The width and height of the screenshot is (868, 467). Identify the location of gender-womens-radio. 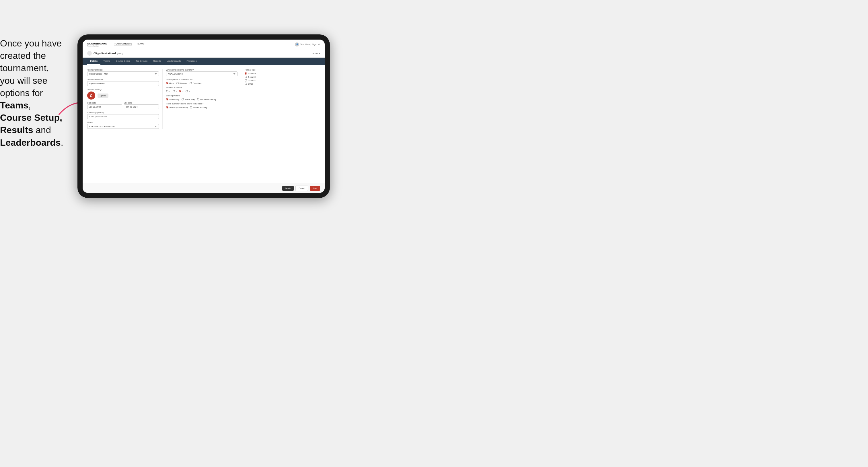
(178, 83).